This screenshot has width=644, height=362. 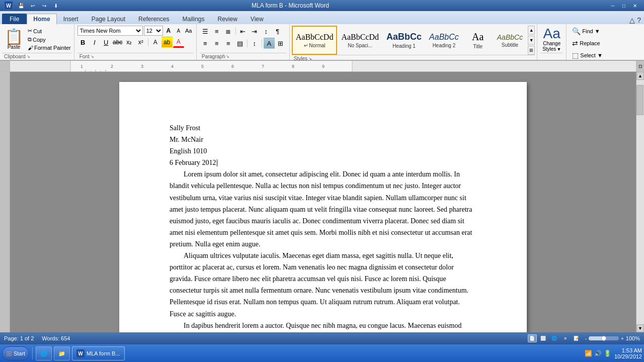 What do you see at coordinates (404, 40) in the screenshot?
I see `style-heading1: AaBbCc Heading 1` at bounding box center [404, 40].